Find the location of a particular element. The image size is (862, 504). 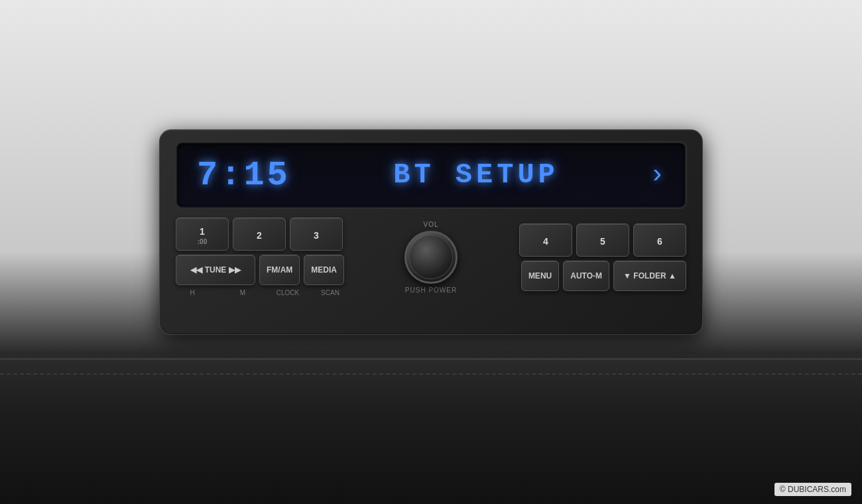

display-center: BT SETUP is located at coordinates (476, 175).